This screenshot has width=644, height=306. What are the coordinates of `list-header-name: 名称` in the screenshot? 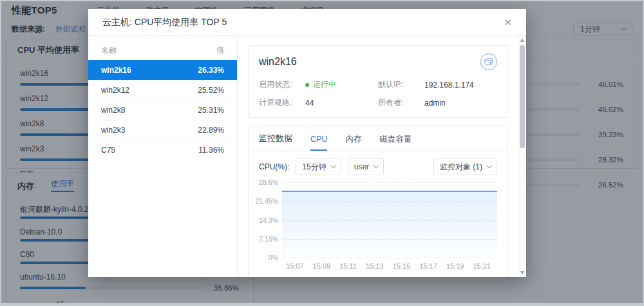 It's located at (109, 50).